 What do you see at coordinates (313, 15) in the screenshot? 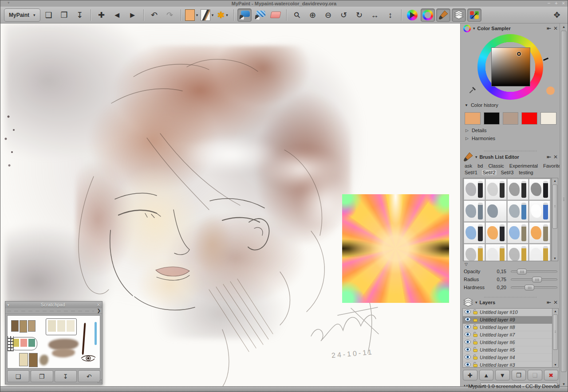
I see `zoom-in-button: ⊕` at bounding box center [313, 15].